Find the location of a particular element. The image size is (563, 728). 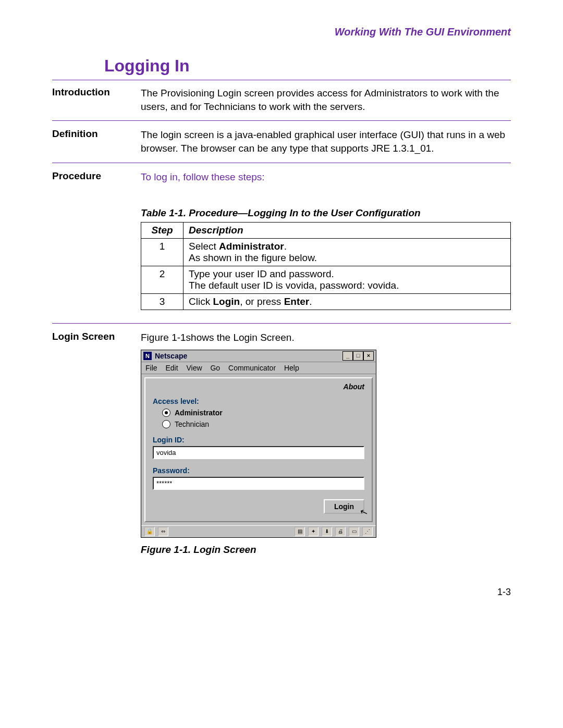

procedure-text: To log in, follow these steps: is located at coordinates (326, 177).